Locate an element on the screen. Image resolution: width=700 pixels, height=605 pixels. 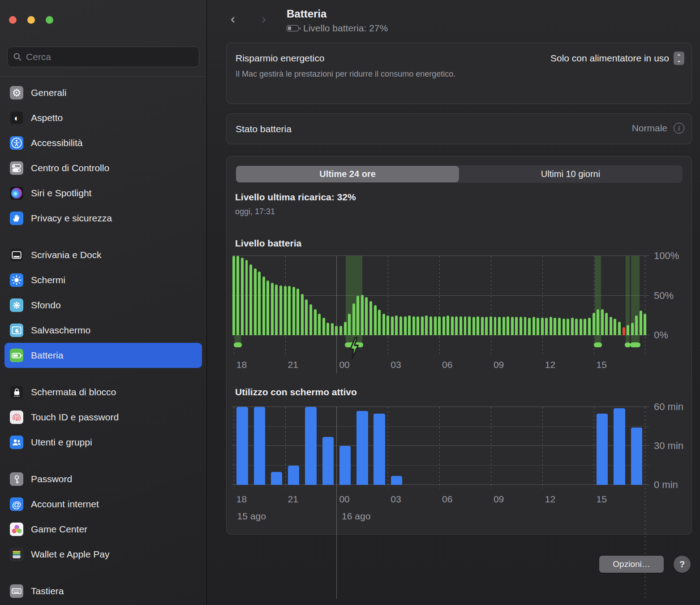
sidebar-item-game-center: Game Center is located at coordinates (103, 529).